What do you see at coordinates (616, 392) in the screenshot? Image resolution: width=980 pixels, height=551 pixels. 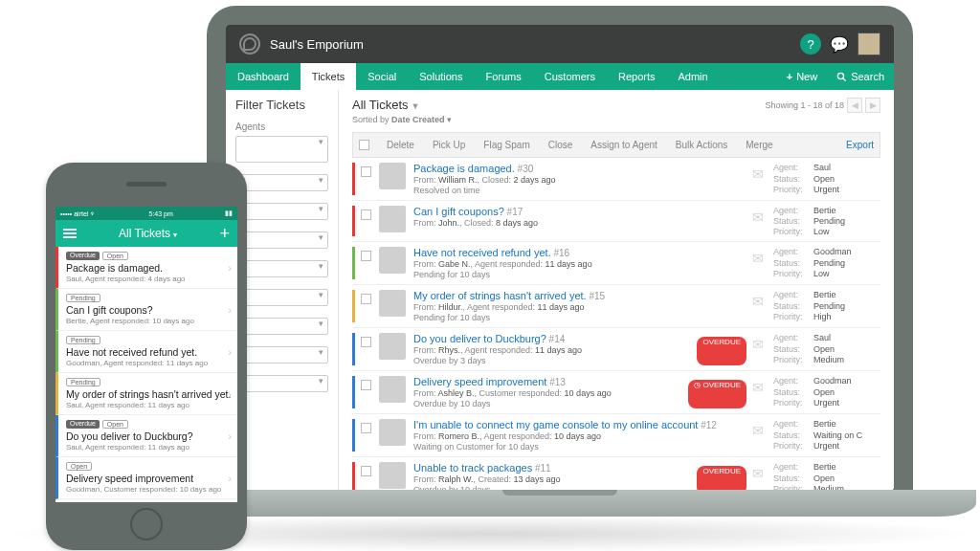 I see `ticket-row: Delivery speed improvement #13From: Ashl…` at bounding box center [616, 392].